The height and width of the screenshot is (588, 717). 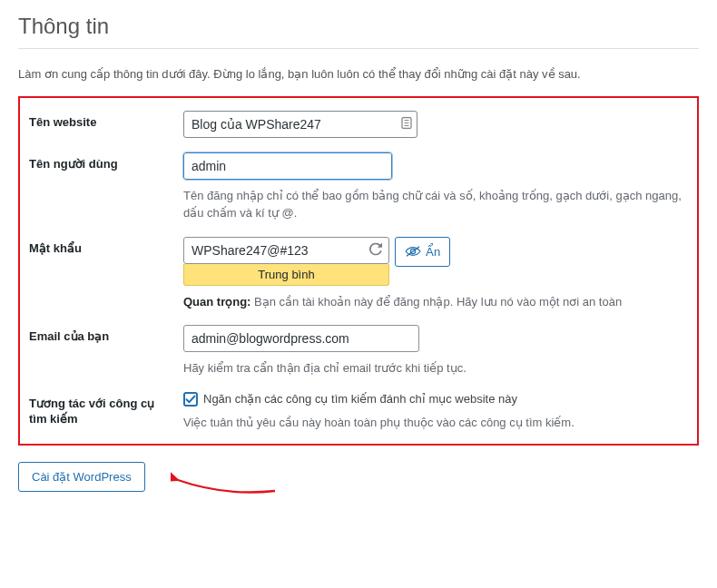 I want to click on email-hint: Hãy kiểm tra cẩn thận địa chỉ email trướ…, so click(x=436, y=368).